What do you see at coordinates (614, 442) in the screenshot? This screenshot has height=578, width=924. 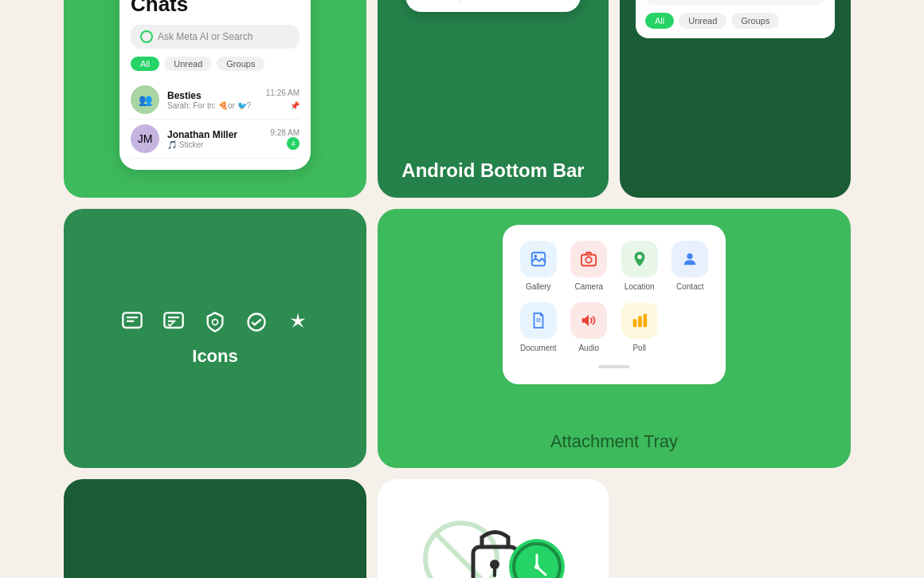 I see `attachment-card-title: Attachment Tray` at bounding box center [614, 442].